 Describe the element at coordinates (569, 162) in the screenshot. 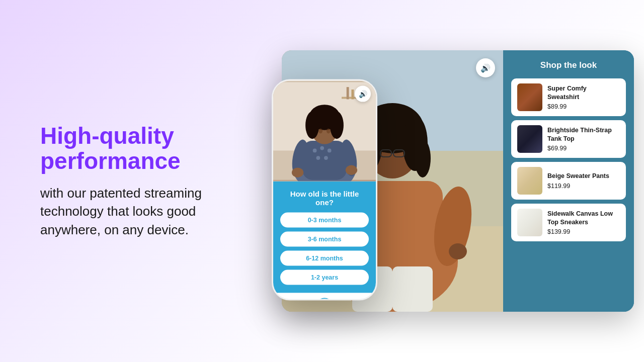

I see `product-list: Super Comfy Sweatshirt$89.99Brightside T…` at that location.